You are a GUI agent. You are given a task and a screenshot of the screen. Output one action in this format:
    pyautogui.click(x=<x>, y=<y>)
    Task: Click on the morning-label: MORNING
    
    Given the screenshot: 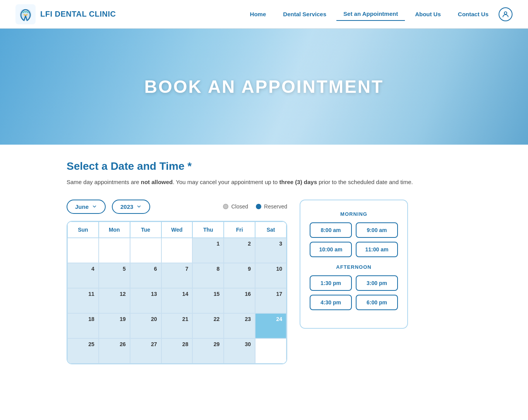 What is the action you would take?
    pyautogui.click(x=354, y=214)
    